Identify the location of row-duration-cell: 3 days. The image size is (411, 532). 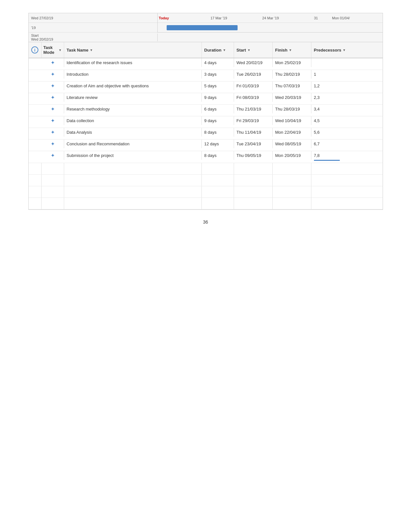
(218, 74).